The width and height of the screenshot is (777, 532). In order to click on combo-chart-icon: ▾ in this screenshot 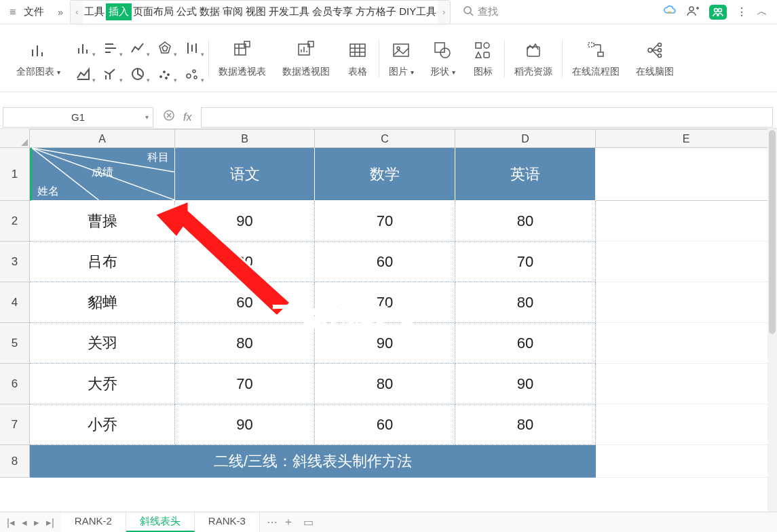, I will do `click(111, 71)`.